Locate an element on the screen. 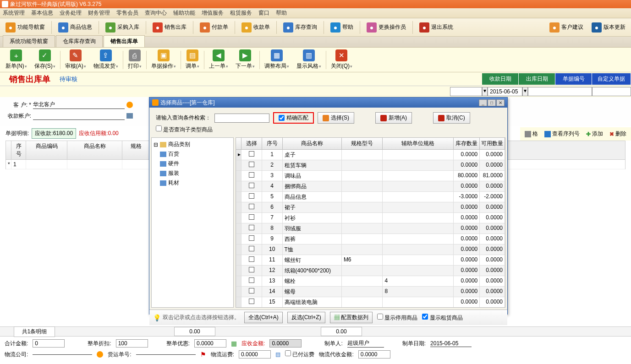  pref-input: 0.0000 is located at coordinates (210, 343).